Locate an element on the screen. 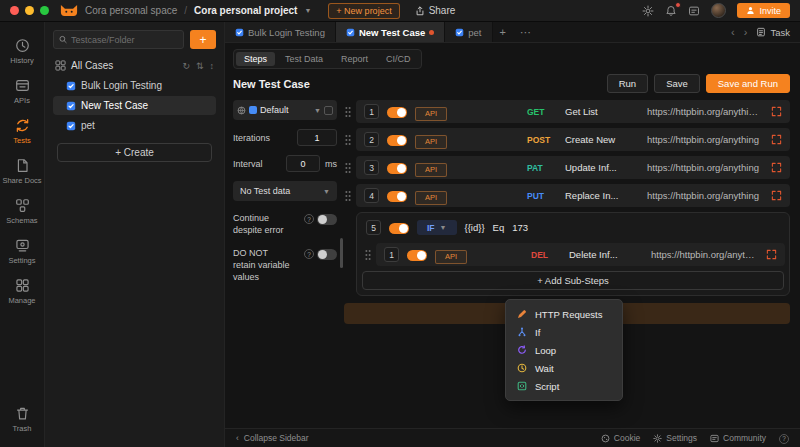  tab-cicd: CI/CD is located at coordinates (398, 59).